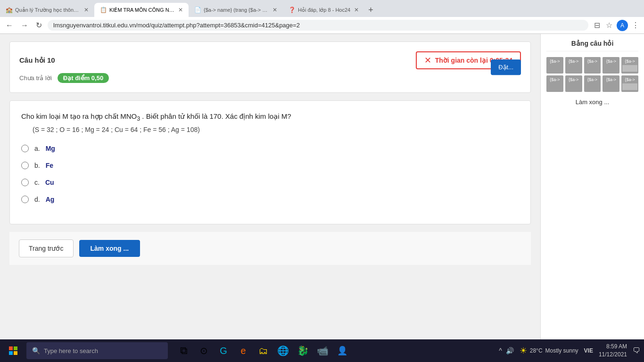 Image resolution: width=644 pixels, height=362 pixels. I want to click on sidebar-title: Bảng câu hỏi, so click(592, 45).